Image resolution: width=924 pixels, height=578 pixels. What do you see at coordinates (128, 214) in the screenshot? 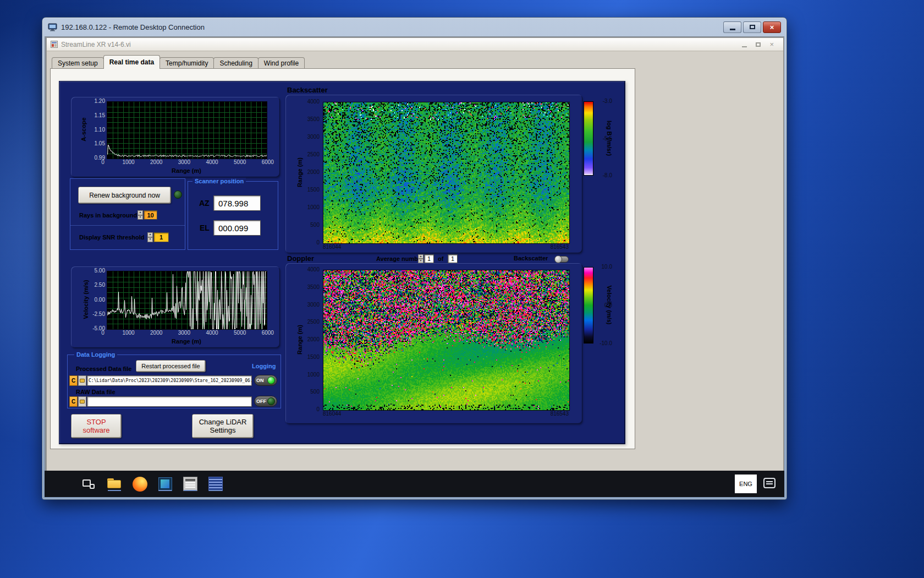
I see `background-controls-box: Renew background now Rays in background …` at bounding box center [128, 214].